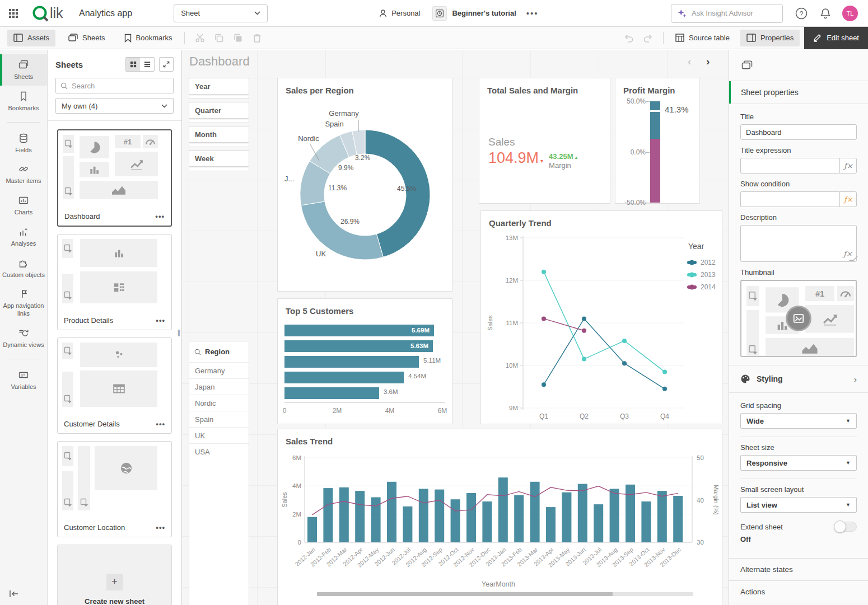 Image resolution: width=868 pixels, height=605 pixels. What do you see at coordinates (31, 38) in the screenshot?
I see `assets-tab: Assets` at bounding box center [31, 38].